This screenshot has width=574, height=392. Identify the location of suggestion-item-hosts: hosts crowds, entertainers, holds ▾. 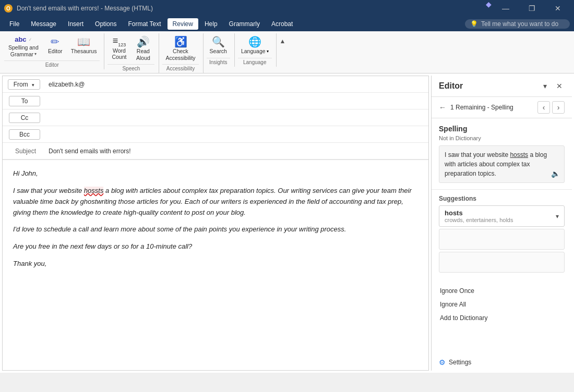
(502, 216).